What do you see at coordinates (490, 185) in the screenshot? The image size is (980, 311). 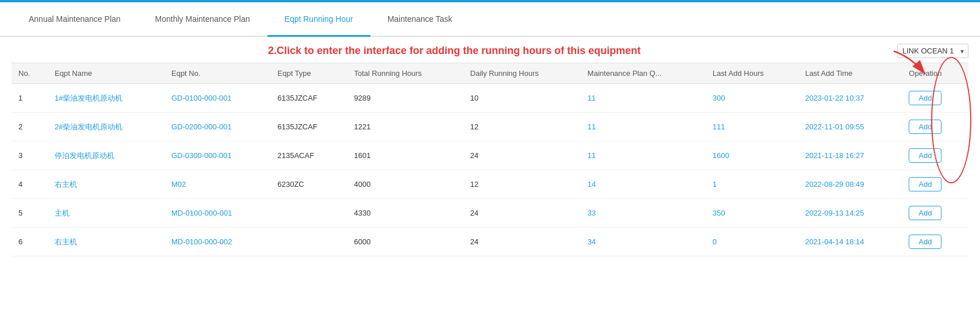 I see `table-row: 4右主机M026230ZC4000121412022-08-29 08:49Ad…` at bounding box center [490, 185].